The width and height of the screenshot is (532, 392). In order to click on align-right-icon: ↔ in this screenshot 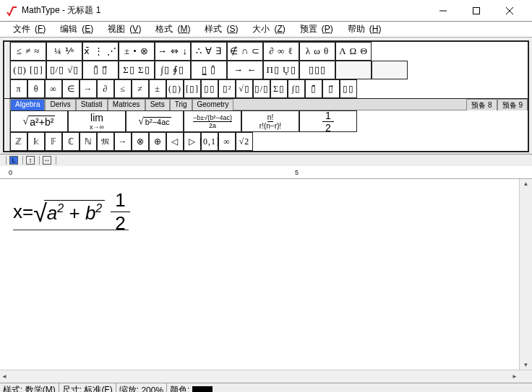, I will do `click(47, 160)`.